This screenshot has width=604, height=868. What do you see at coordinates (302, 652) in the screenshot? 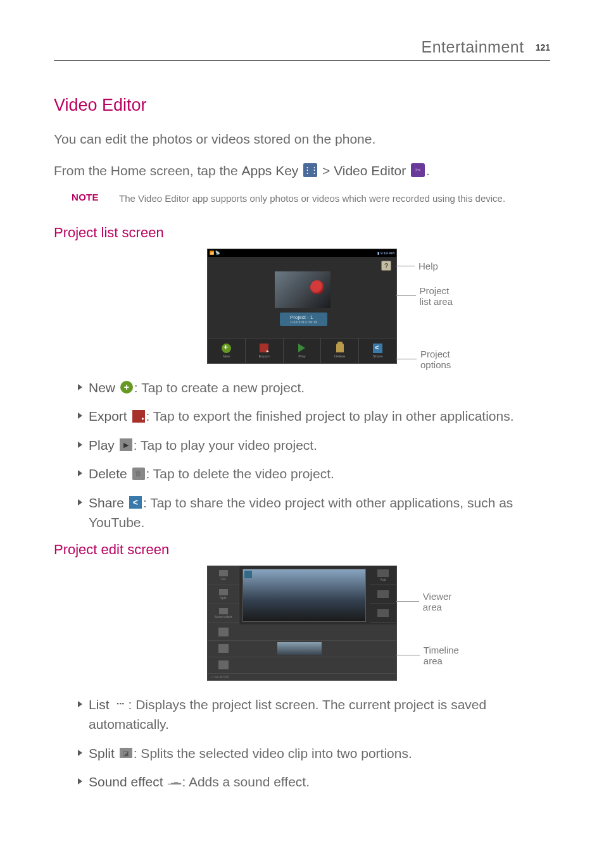
I see `timeline-area: ♫ No BGM` at bounding box center [302, 652].